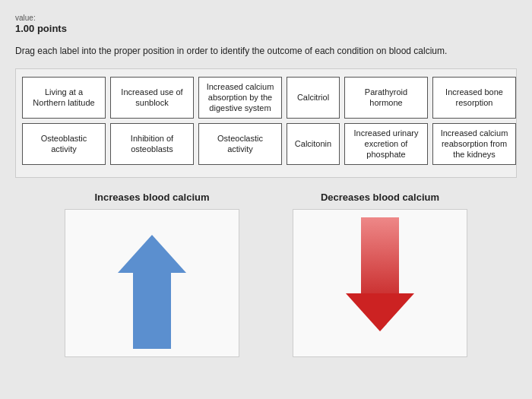  What do you see at coordinates (64, 97) in the screenshot?
I see `label-chip-row1-0: Living at a Northern latitude` at bounding box center [64, 97].